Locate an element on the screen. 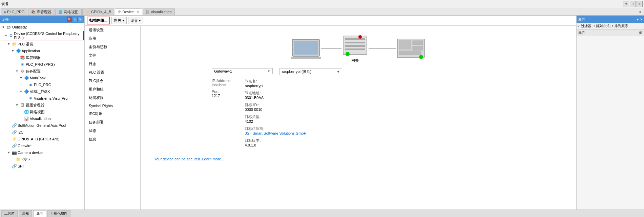  task-config-row: ▼ ⚙ 任务配置 is located at coordinates (42, 71).